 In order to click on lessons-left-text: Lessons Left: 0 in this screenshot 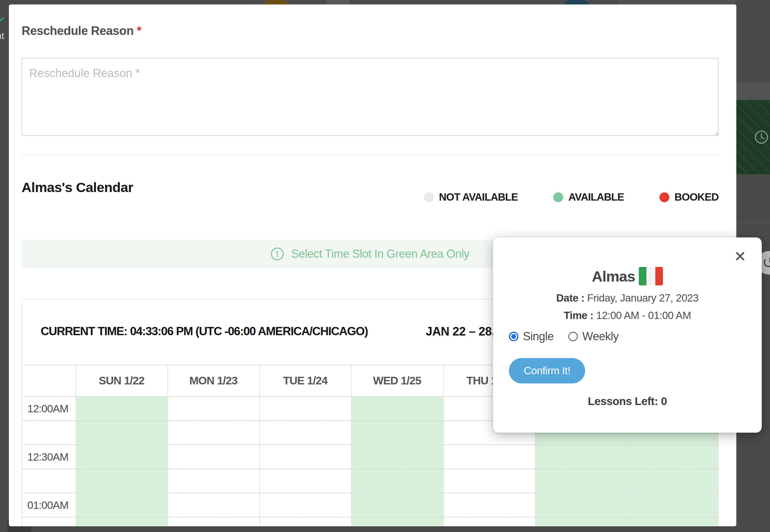, I will do `click(627, 401)`.